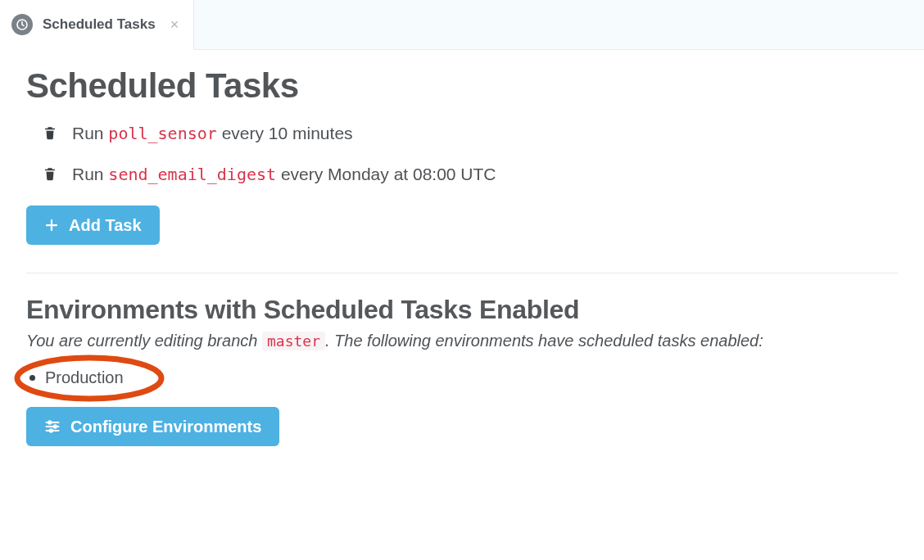 This screenshot has height=560, width=924. What do you see at coordinates (386, 174) in the screenshot?
I see `task-suffix: every Monday at 08:00 UTC` at bounding box center [386, 174].